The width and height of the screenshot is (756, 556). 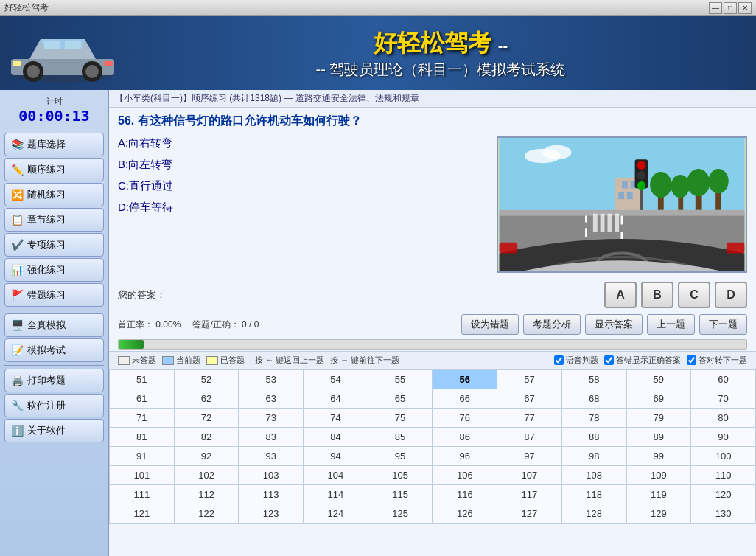 What do you see at coordinates (206, 380) in the screenshot?
I see `question-cell-52: 52` at bounding box center [206, 380].